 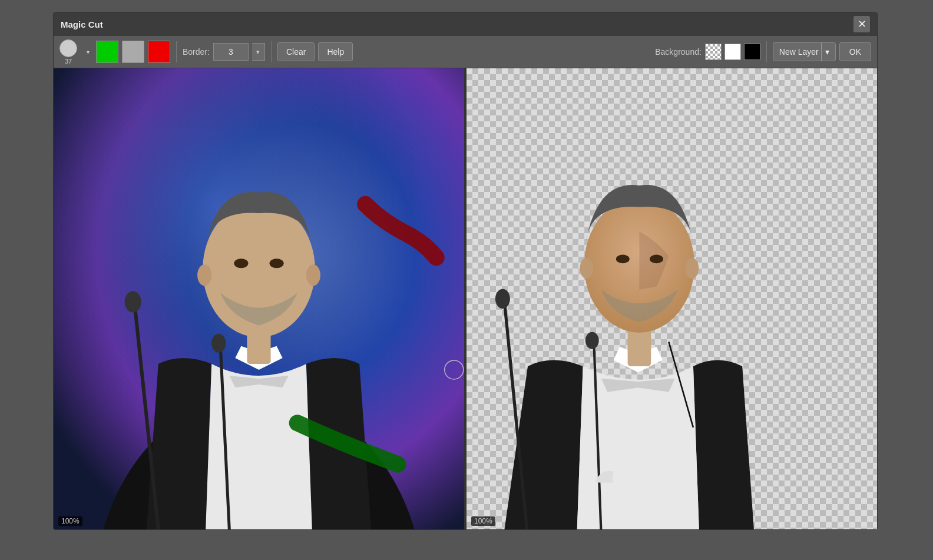 What do you see at coordinates (855, 52) in the screenshot?
I see `ok-button: OK` at bounding box center [855, 52].